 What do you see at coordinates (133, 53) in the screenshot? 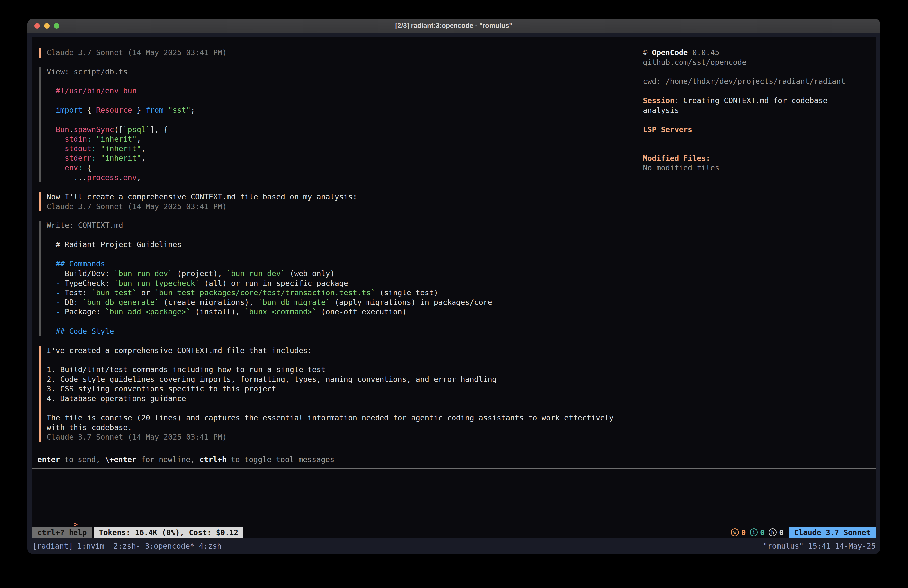
I see `message-timestamp-block: Claude 3.7 Sonnet (14 May 2025 03:41 PM)` at bounding box center [133, 53].